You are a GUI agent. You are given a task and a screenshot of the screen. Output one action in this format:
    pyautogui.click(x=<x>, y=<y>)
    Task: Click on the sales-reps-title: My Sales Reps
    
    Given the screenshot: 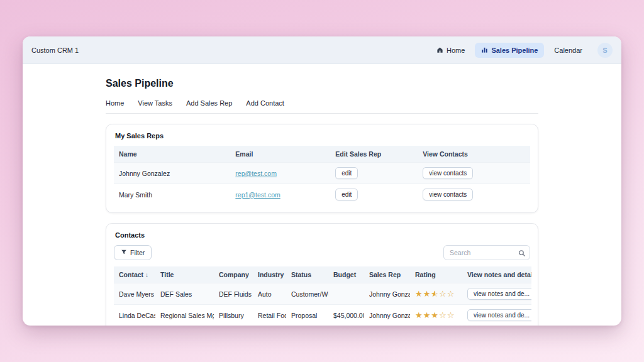 What is the action you would take?
    pyautogui.click(x=323, y=136)
    